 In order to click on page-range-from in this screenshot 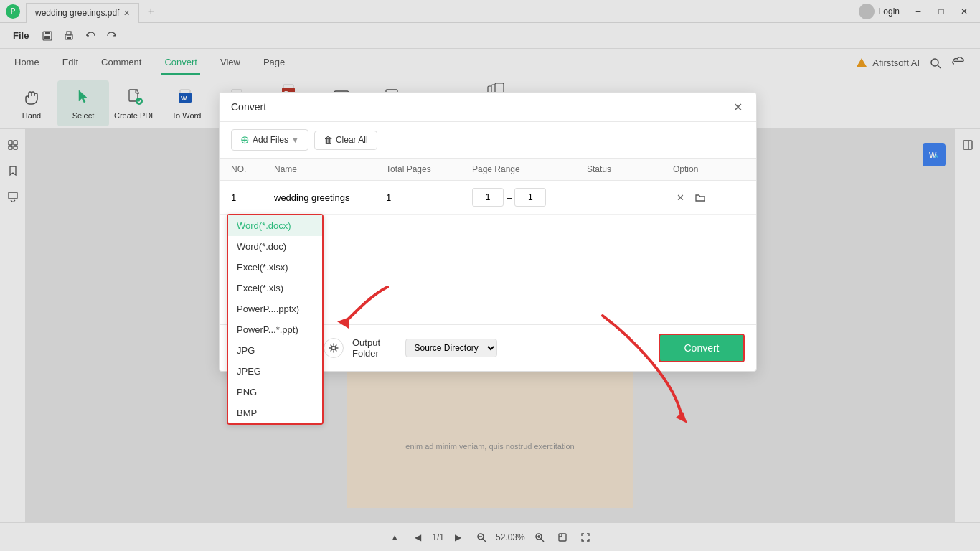, I will do `click(488, 197)`.